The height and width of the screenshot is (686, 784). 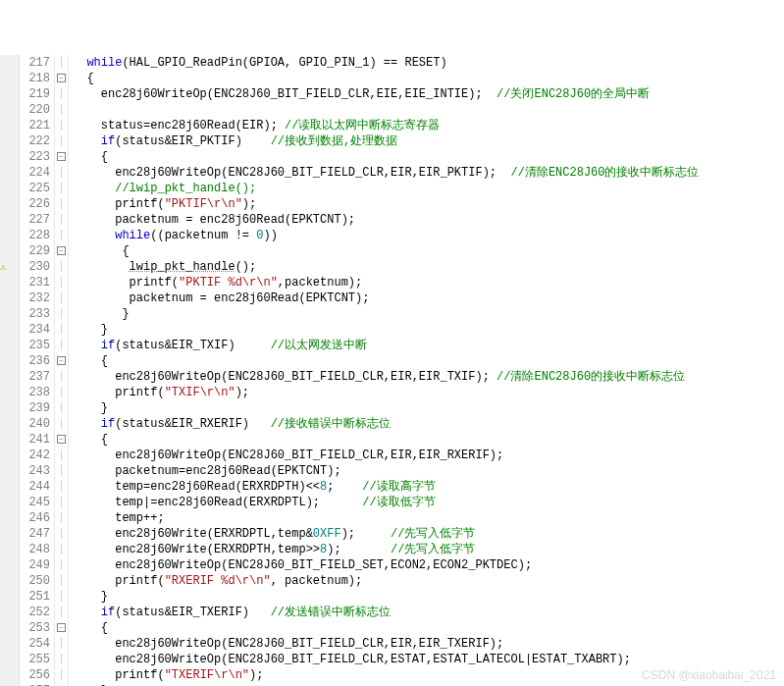 What do you see at coordinates (35, 628) in the screenshot?
I see `line-number: 253` at bounding box center [35, 628].